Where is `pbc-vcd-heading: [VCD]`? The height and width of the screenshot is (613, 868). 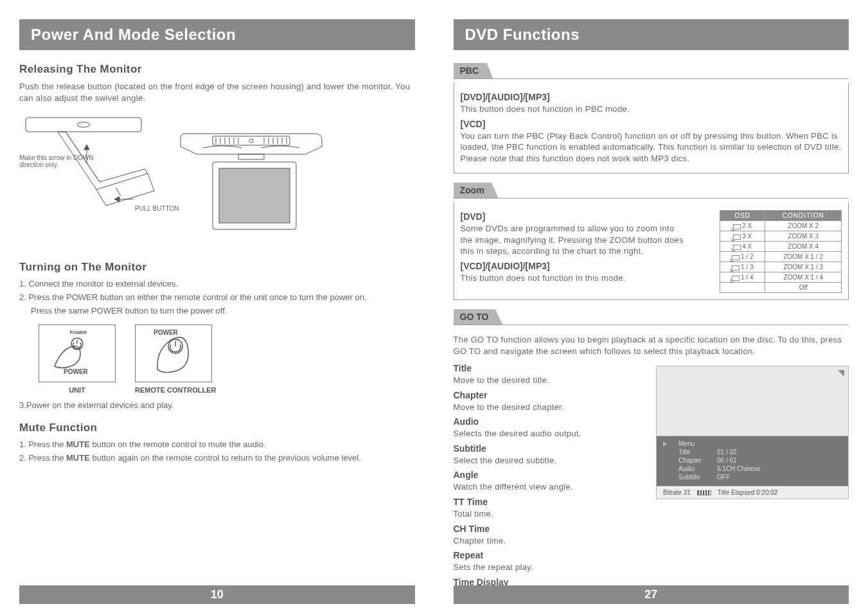
pbc-vcd-heading: [VCD] is located at coordinates (651, 124).